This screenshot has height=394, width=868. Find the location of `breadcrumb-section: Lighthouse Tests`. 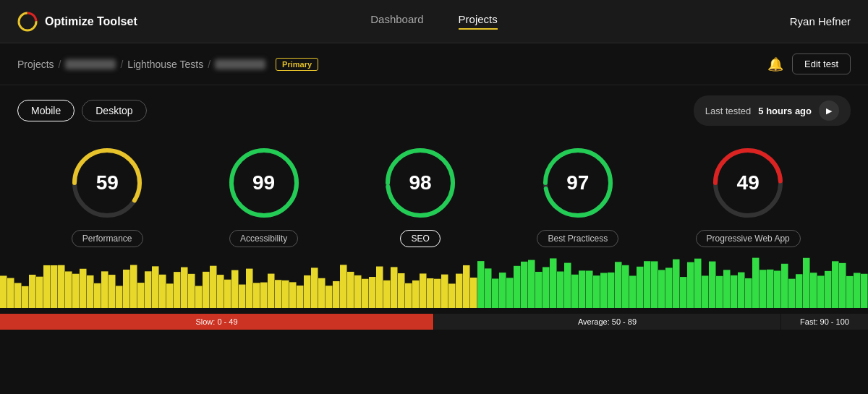

breadcrumb-section: Lighthouse Tests is located at coordinates (165, 64).